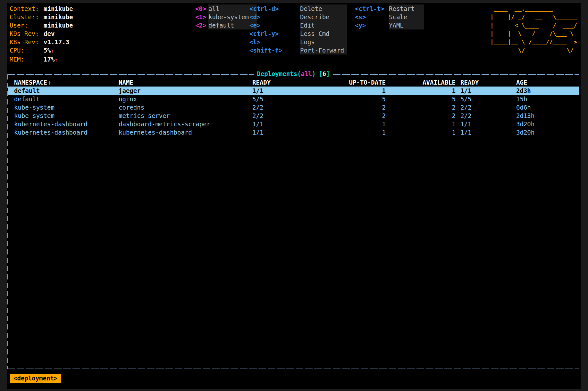 The width and height of the screenshot is (588, 391). What do you see at coordinates (293, 74) in the screenshot?
I see `panel-title: Deployments(all)[6]` at bounding box center [293, 74].